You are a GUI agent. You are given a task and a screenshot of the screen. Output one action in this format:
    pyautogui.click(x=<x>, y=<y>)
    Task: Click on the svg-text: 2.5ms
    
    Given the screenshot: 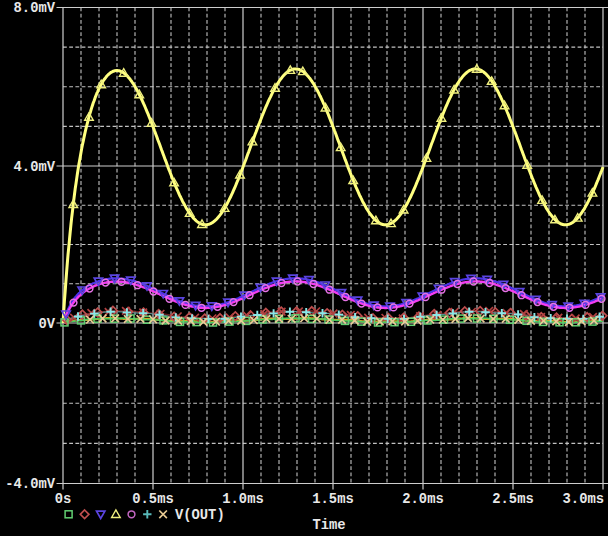 What is the action you would take?
    pyautogui.click(x=512, y=500)
    